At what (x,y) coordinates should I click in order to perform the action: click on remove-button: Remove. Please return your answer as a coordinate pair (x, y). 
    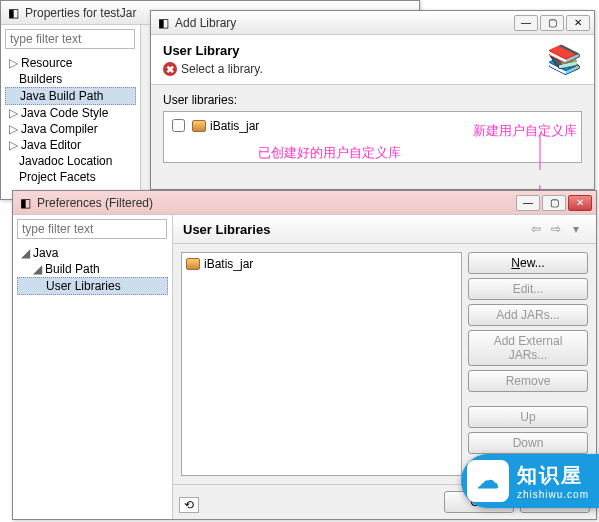
    Looking at the image, I should click on (528, 381).